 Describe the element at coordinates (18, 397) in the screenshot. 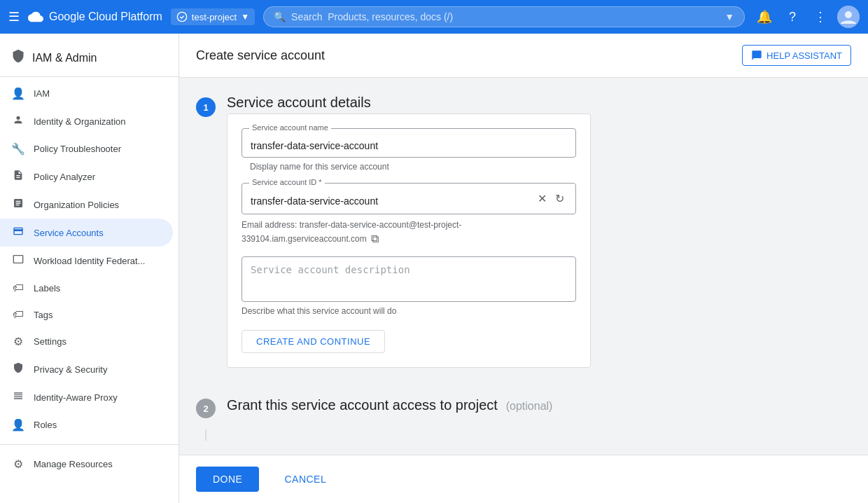

I see `identity-aware-proxy-icon` at that location.